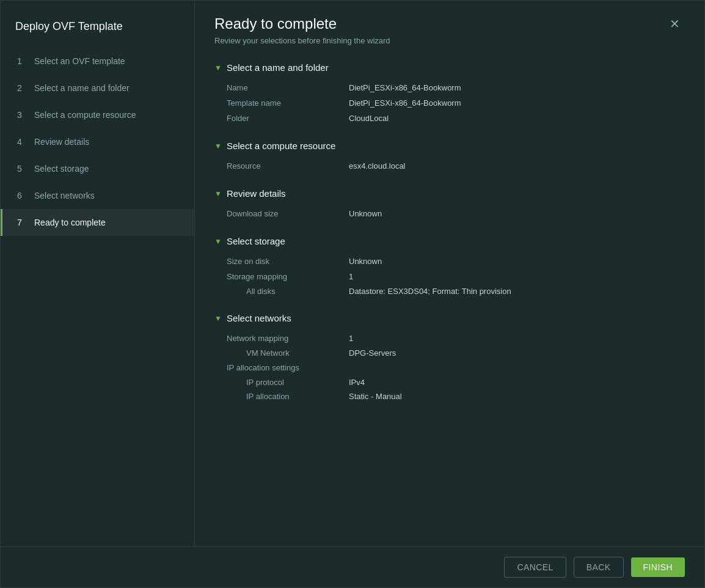 The width and height of the screenshot is (705, 588). What do you see at coordinates (98, 222) in the screenshot?
I see `sidebar-item-7: 7 Ready to complete` at bounding box center [98, 222].